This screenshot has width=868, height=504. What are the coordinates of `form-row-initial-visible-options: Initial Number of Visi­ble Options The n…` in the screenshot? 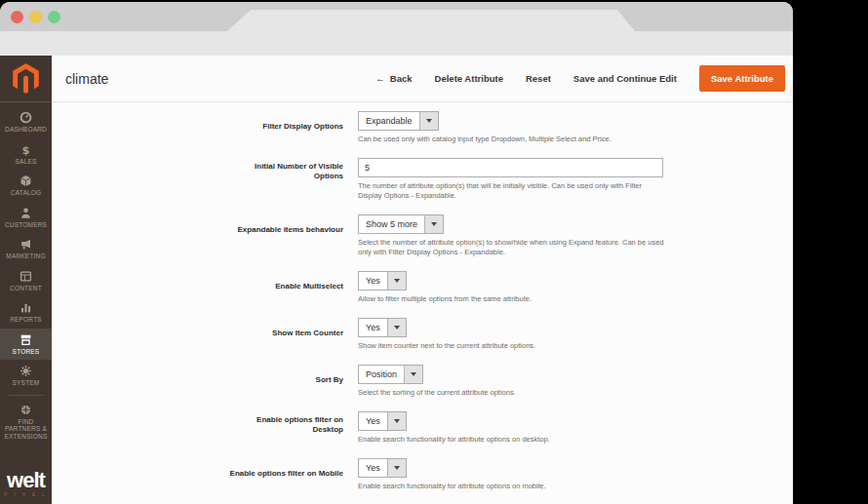 It's located at (422, 179).